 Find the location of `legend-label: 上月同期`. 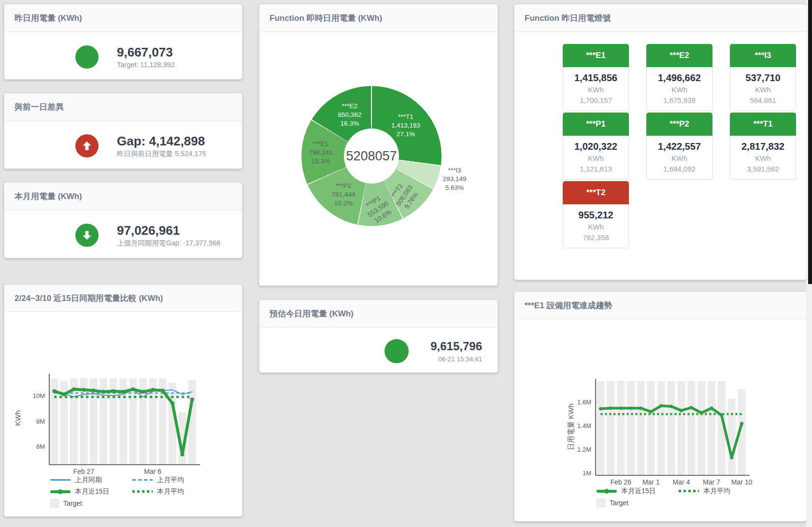

legend-label: 上月同期 is located at coordinates (88, 480).